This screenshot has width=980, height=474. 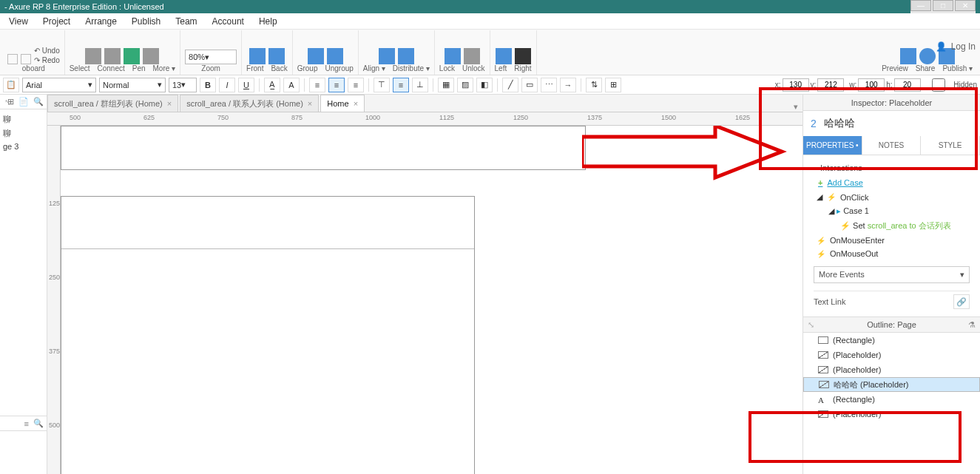 What do you see at coordinates (382, 85) in the screenshot?
I see `valign-top-button: ⊤` at bounding box center [382, 85].